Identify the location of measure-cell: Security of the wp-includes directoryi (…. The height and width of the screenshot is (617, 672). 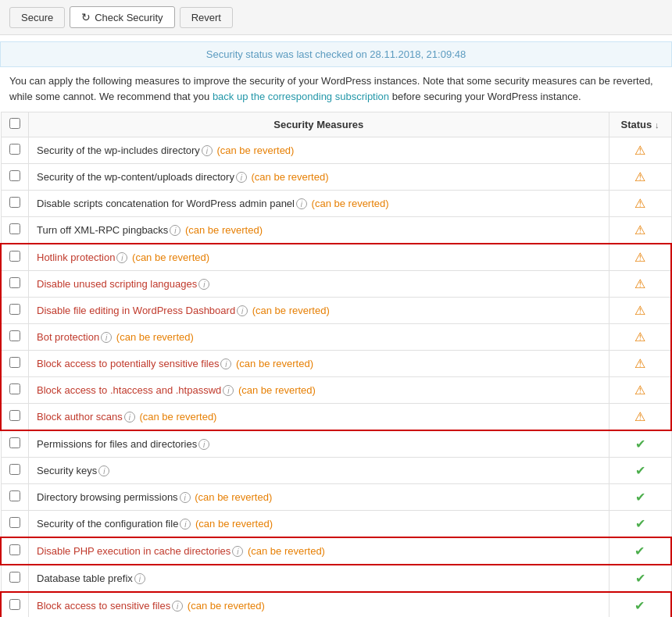
(319, 151).